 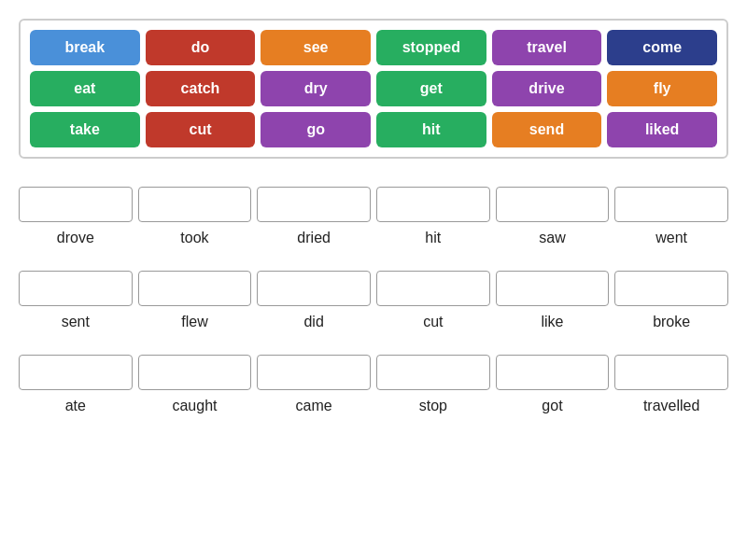 What do you see at coordinates (431, 130) in the screenshot?
I see `word-tile-hit: hit` at bounding box center [431, 130].